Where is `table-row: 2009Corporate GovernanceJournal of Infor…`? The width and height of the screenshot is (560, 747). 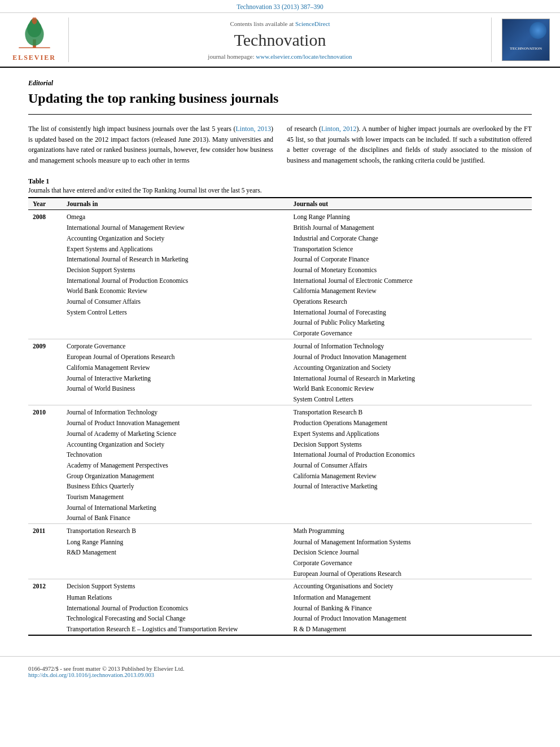 table-row: 2009Corporate GovernanceJournal of Infor… is located at coordinates (280, 346).